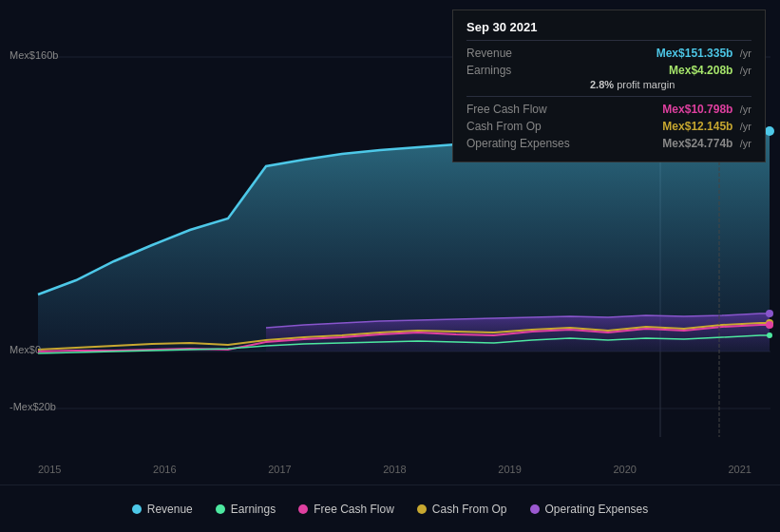 The height and width of the screenshot is (532, 780). What do you see at coordinates (746, 109) in the screenshot?
I see `tooltip-fcf-unit: /yr` at bounding box center [746, 109].